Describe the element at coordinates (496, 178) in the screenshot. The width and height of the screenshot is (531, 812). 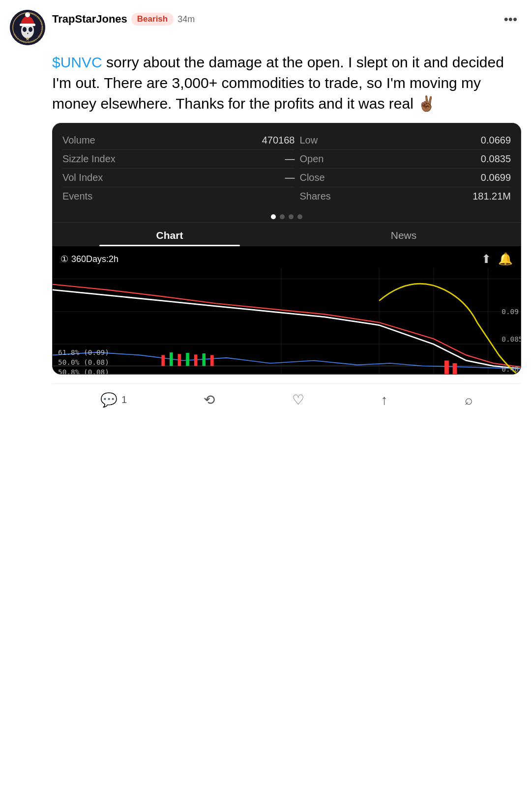
I see `close-value: 0.0699` at that location.